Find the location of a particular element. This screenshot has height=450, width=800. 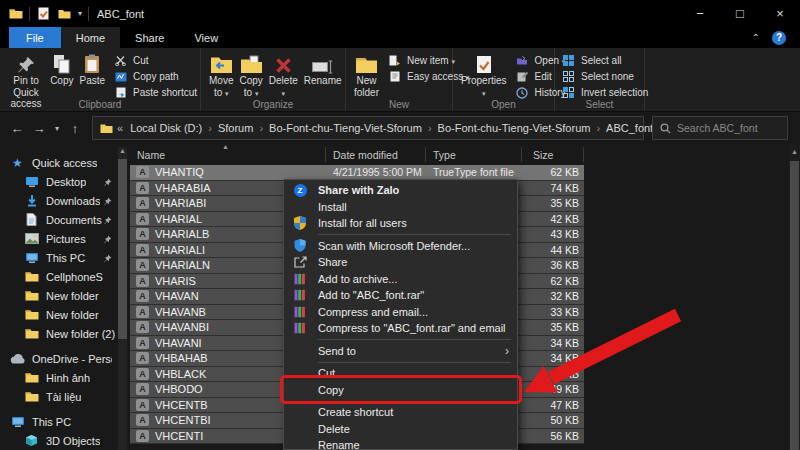

column-header-size: Size is located at coordinates (553, 154).